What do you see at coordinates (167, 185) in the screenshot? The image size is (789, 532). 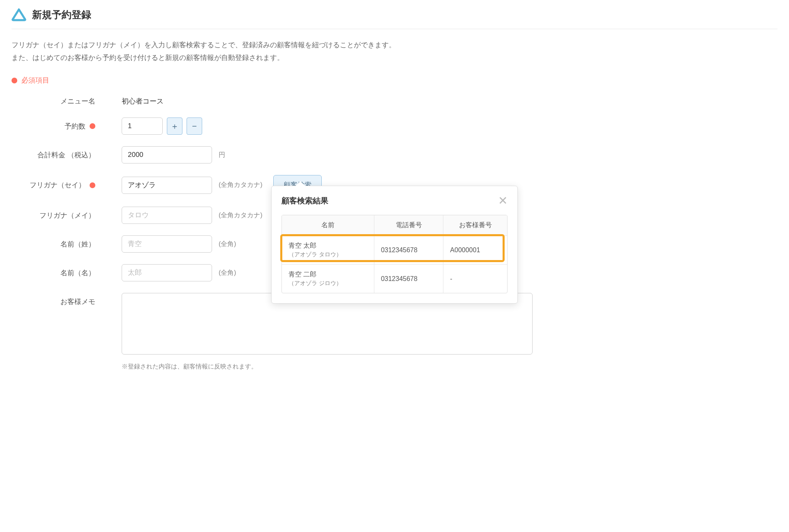 I see `furigana-sei-input` at bounding box center [167, 185].